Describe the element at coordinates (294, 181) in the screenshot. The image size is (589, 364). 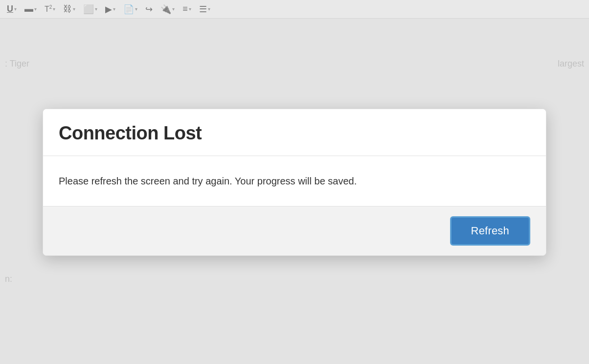
I see `modal-body: Please refresh the screen and try again.…` at that location.